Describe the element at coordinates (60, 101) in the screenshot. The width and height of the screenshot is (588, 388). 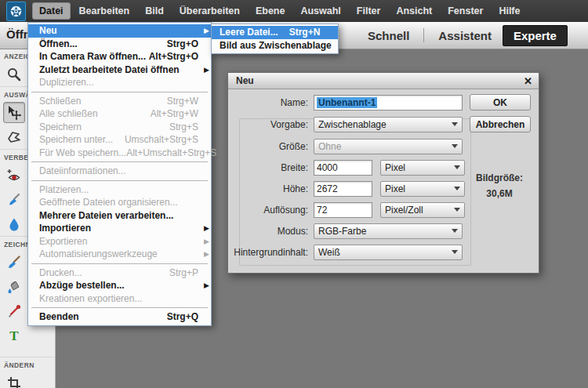
I see `menu-item-label: Schließen` at that location.